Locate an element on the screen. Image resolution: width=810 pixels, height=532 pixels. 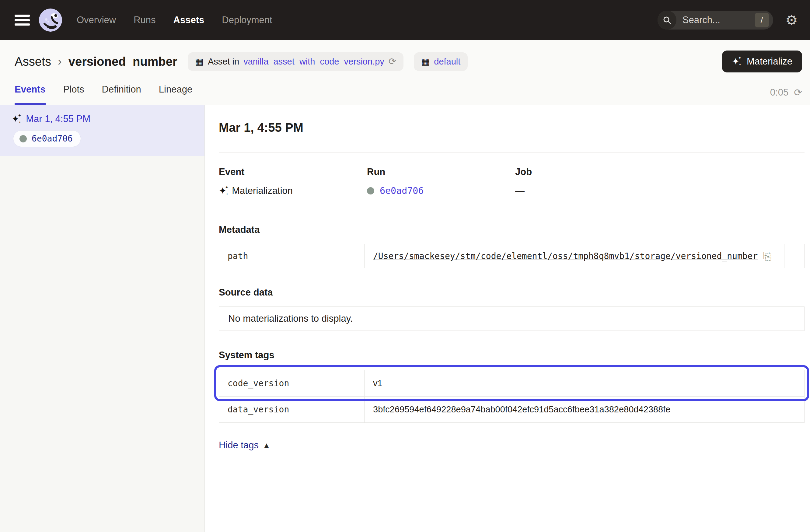
search-placeholder: Search... is located at coordinates (719, 20).